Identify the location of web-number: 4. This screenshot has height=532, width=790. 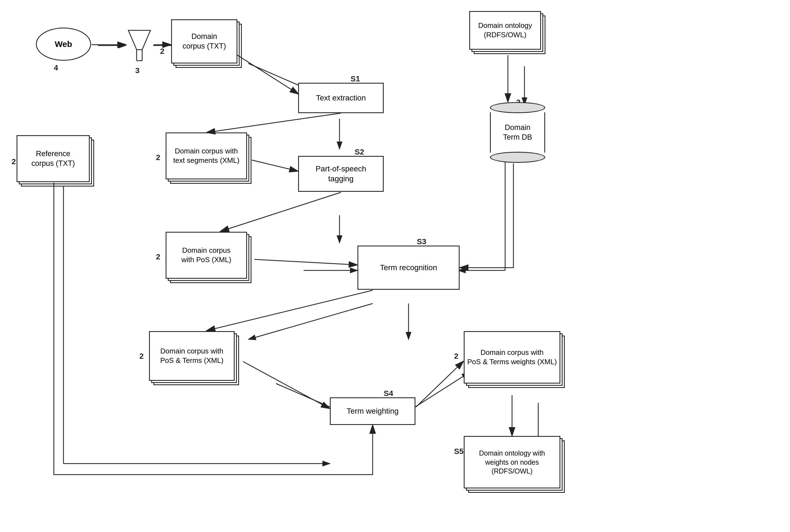
(56, 68).